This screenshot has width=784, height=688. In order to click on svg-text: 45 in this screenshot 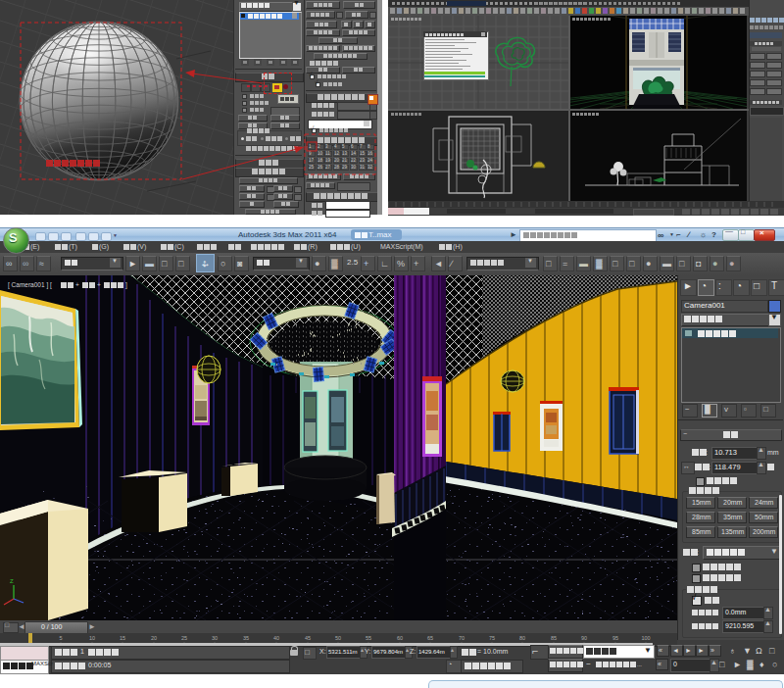, I will do `click(308, 638)`.